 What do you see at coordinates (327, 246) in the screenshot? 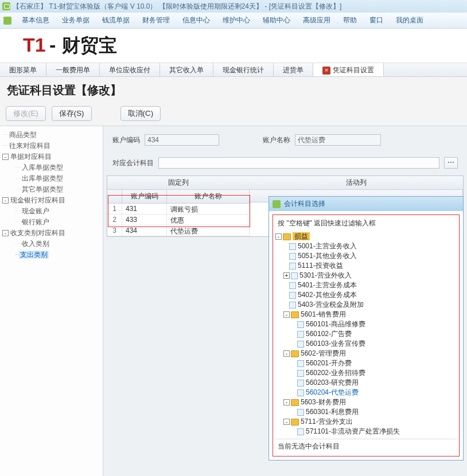
I see `subject-item: 5001-主营业务收入` at bounding box center [327, 246].